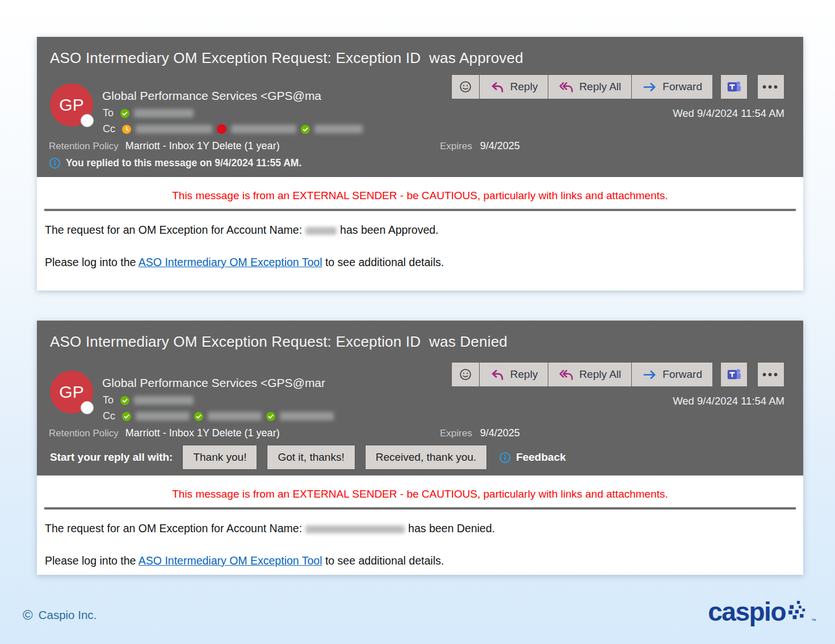 The width and height of the screenshot is (835, 644). Describe the element at coordinates (213, 383) in the screenshot. I see `sender-name: Global Performance Services <GPS@mar` at that location.